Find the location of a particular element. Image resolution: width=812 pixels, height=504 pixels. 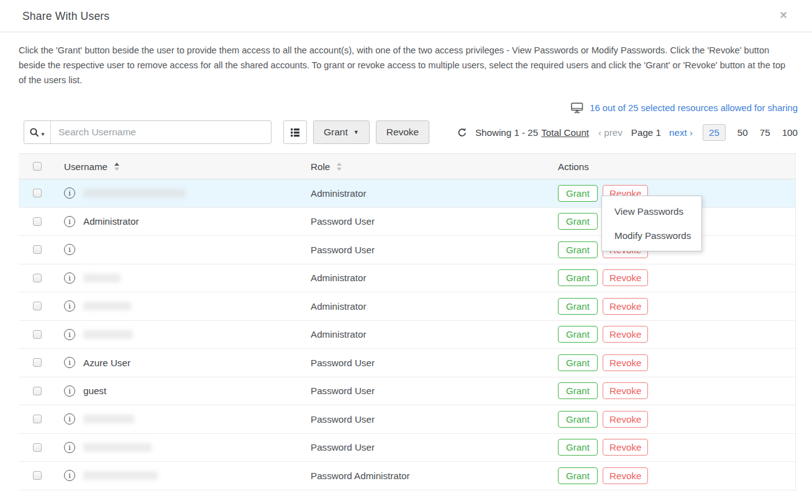

role-column-header: Role is located at coordinates (434, 166).